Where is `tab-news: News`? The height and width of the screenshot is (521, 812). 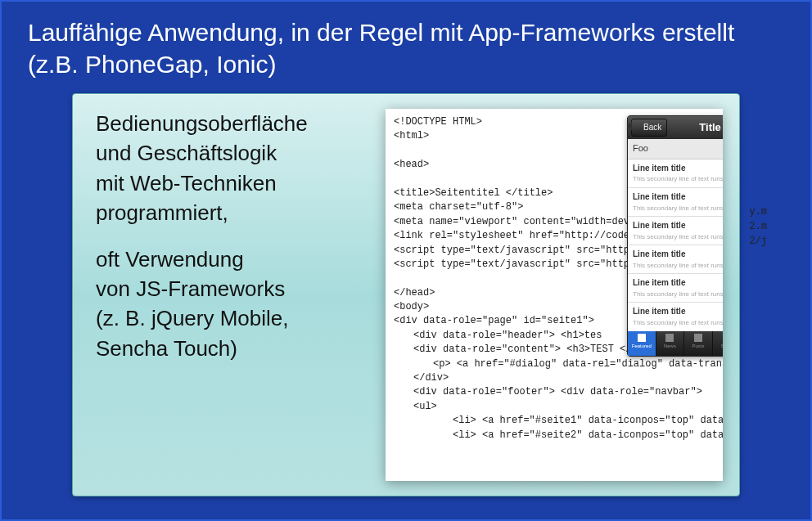 tab-news: News is located at coordinates (671, 344).